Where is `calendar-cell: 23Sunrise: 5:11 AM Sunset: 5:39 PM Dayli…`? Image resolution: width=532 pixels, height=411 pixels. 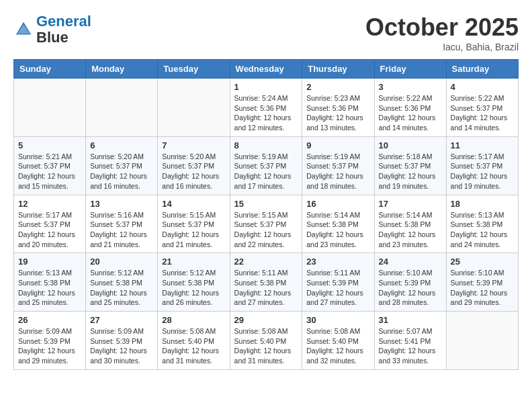 calendar-cell: 23Sunrise: 5:11 AM Sunset: 5:39 PM Dayli… is located at coordinates (339, 282).